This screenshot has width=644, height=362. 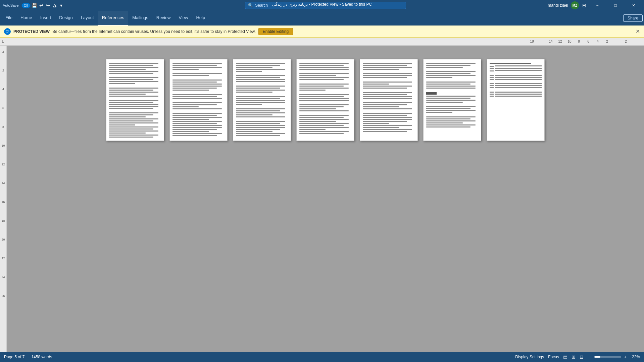 I want to click on ruler-num-6: 6, so click(x=588, y=42).